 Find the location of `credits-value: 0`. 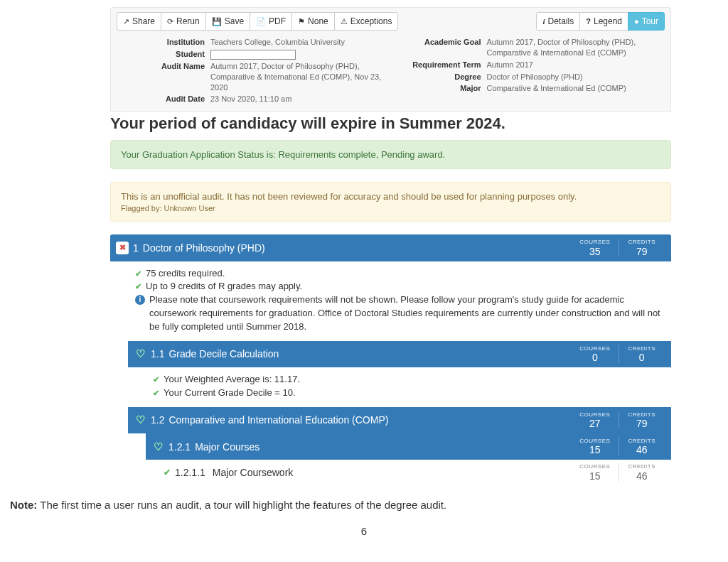

credits-value: 0 is located at coordinates (641, 357).